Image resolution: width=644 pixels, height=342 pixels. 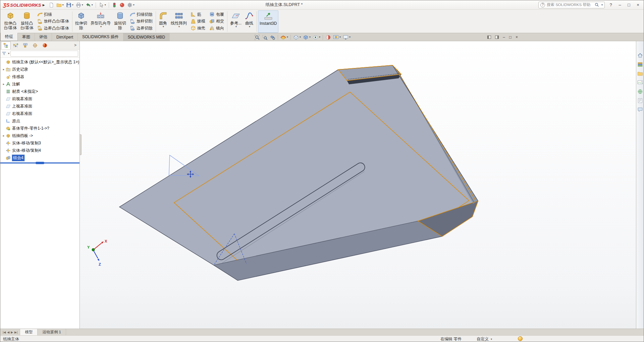 I want to click on status-custom-button: 自定义▾, so click(x=484, y=339).